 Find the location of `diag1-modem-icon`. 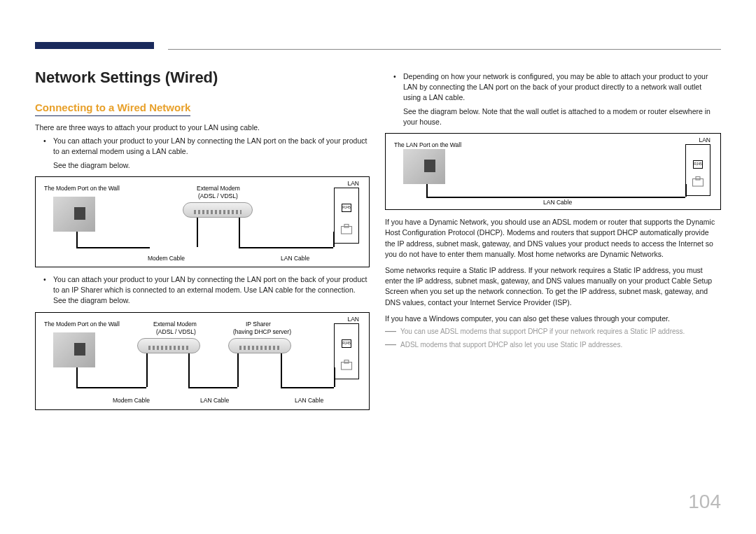

diag1-modem-icon is located at coordinates (218, 210).